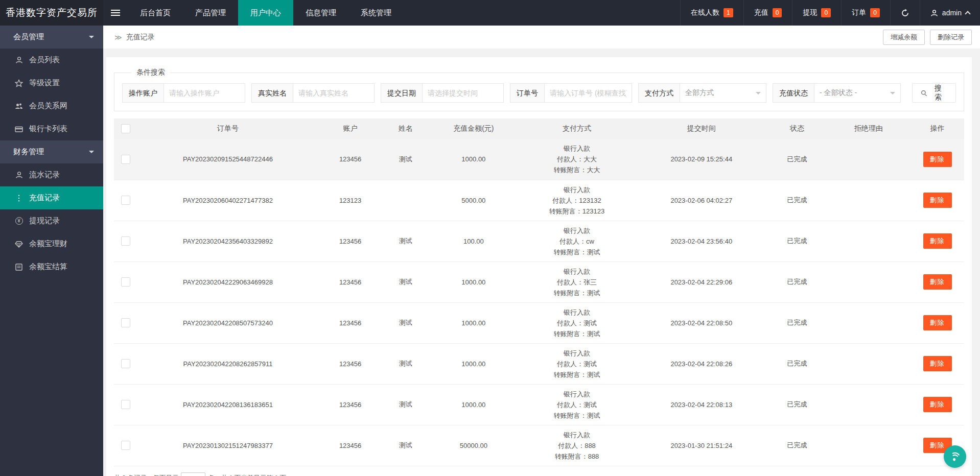 The image size is (980, 476). I want to click on table-row: PAY202302042208262857911 123456 测试 1000.…, so click(539, 364).